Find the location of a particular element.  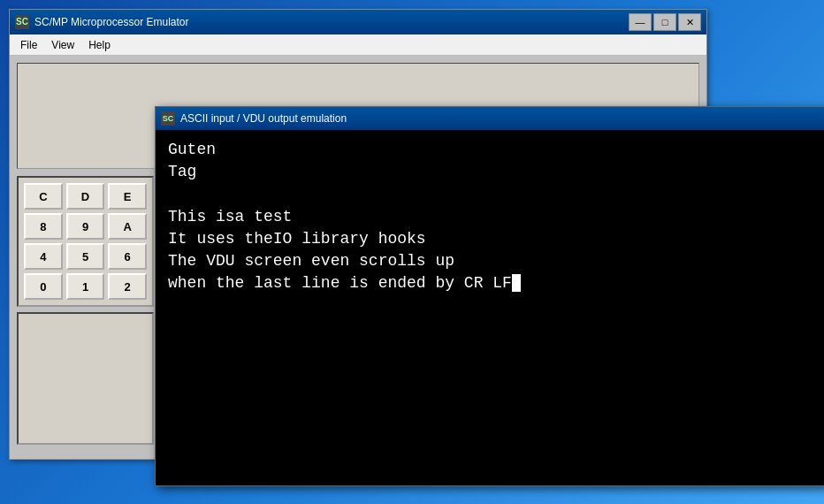

text-output-area is located at coordinates (85, 378).